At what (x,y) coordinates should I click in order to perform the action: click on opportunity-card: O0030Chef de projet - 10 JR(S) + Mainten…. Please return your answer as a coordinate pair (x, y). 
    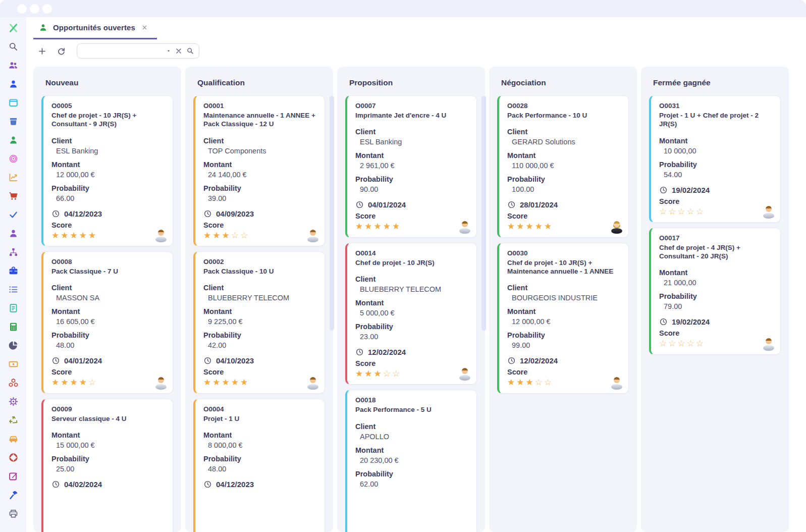
    Looking at the image, I should click on (563, 318).